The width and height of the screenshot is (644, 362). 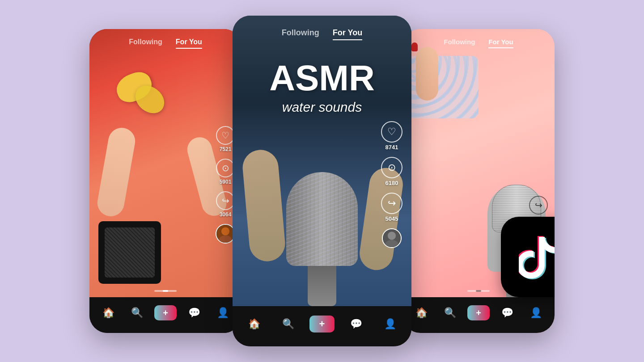 I want to click on right-inbox-icon: 💬, so click(x=507, y=313).